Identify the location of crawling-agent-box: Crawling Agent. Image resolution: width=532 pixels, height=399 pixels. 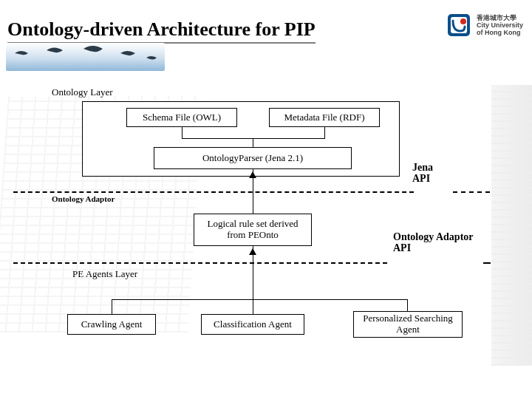
(112, 324).